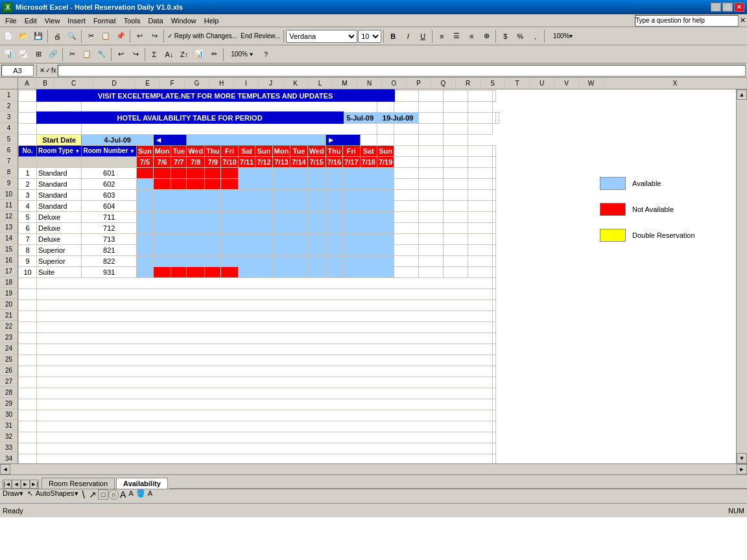 This screenshot has width=747, height=560. Describe the element at coordinates (351, 172) in the screenshot. I see `room1-day13` at that location.